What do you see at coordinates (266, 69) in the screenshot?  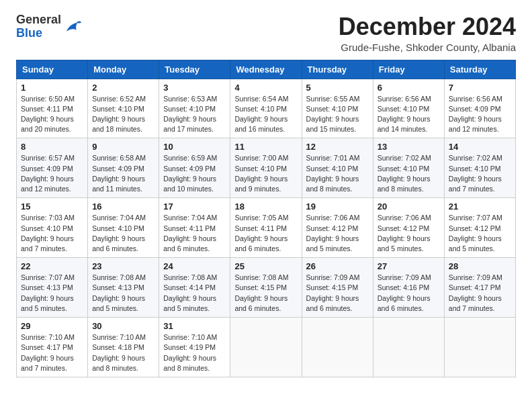 I see `weekday-header-wednesday: Wednesday` at bounding box center [266, 69].